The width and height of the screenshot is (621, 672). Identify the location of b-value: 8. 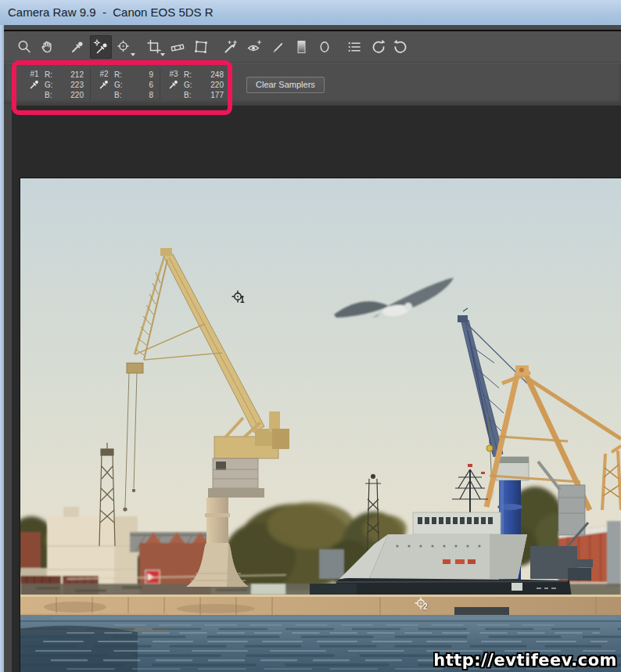
(151, 95).